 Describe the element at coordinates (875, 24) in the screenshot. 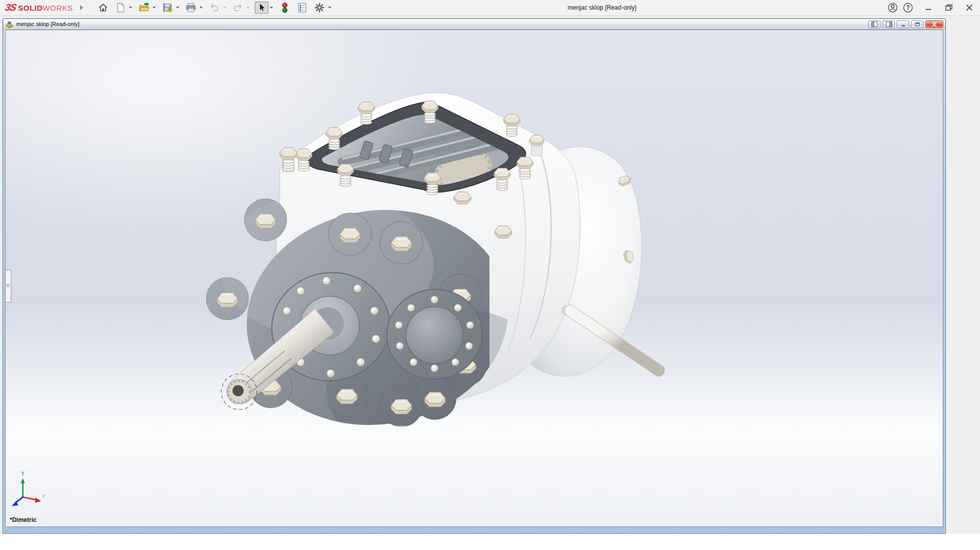

I see `pane-left-icon` at that location.